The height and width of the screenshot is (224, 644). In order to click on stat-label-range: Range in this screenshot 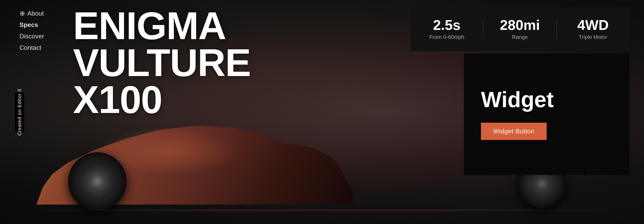, I will do `click(520, 37)`.